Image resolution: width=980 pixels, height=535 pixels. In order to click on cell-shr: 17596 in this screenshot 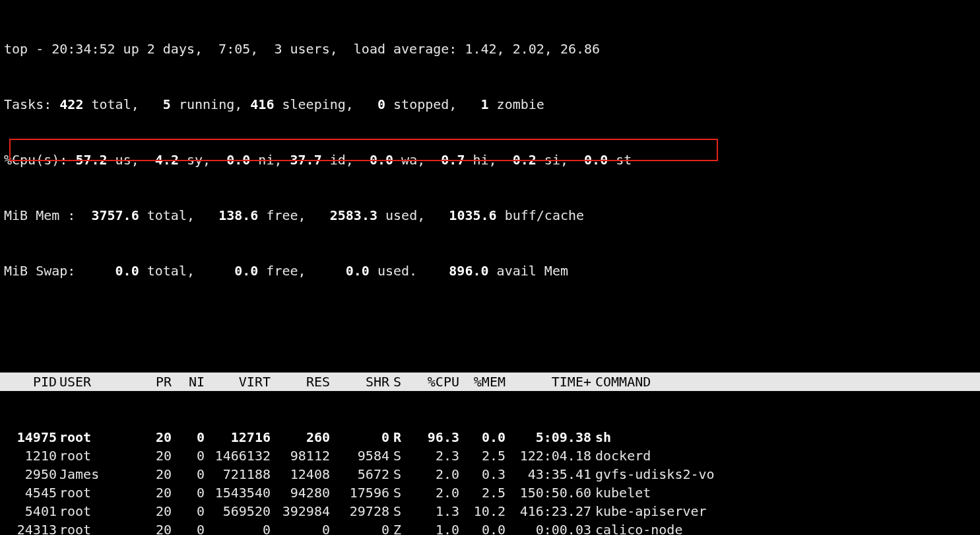, I will do `click(360, 493)`.